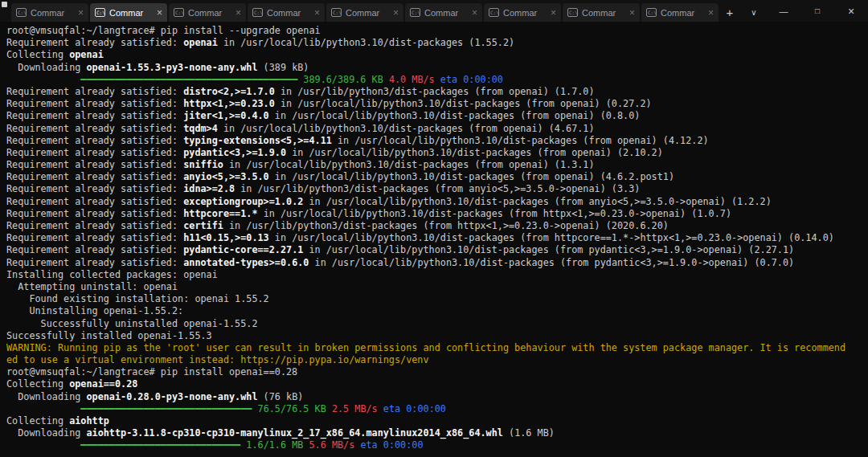 This screenshot has height=457, width=868. Describe the element at coordinates (5, 5) in the screenshot. I see `window-icon` at that location.